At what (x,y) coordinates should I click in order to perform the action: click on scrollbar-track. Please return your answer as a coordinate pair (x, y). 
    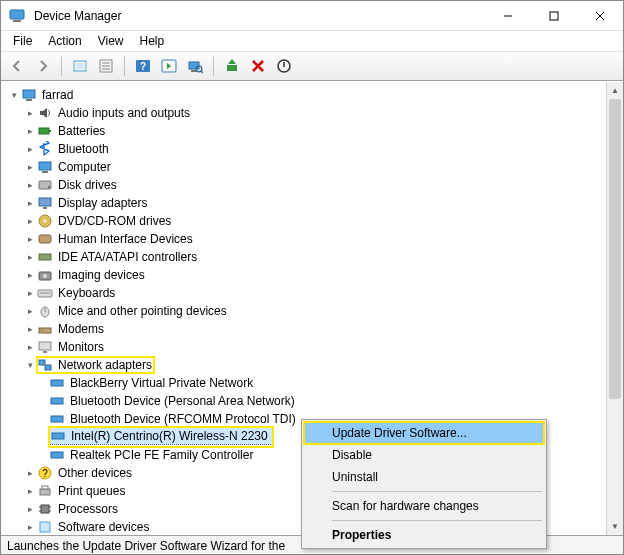
    Looking at the image, I should click on (615, 308).